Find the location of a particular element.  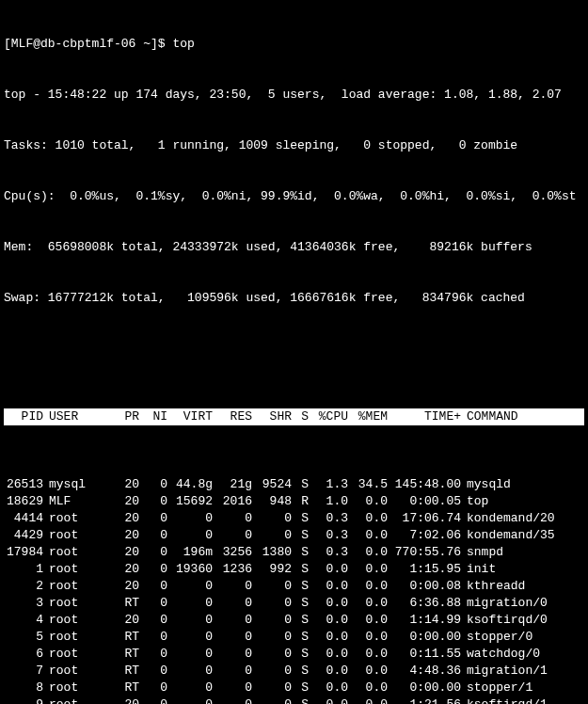

process-row: 6rootRT0000S0.00.00:11.55watchdog/0 is located at coordinates (294, 654).